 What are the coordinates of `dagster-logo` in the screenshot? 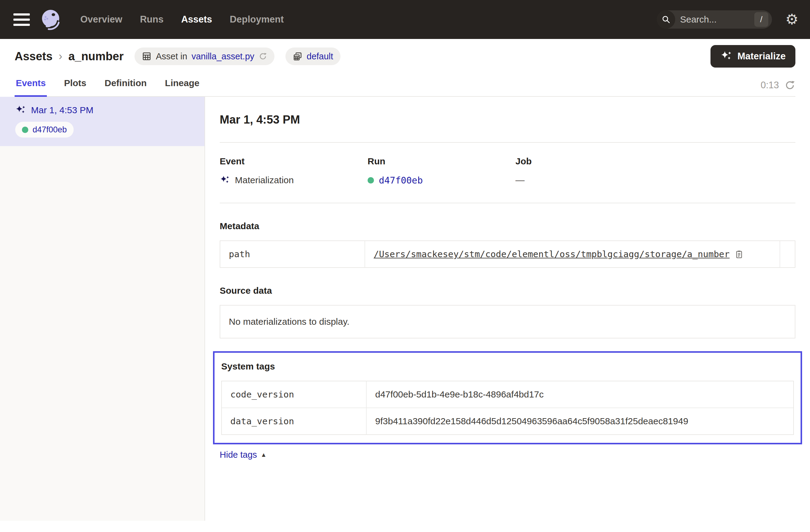 It's located at (51, 19).